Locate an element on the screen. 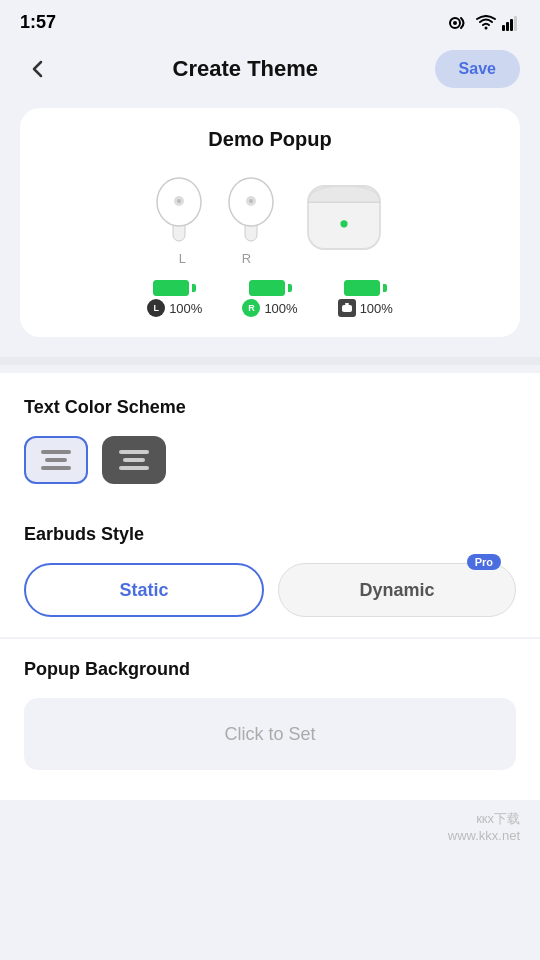  scheme-light-option is located at coordinates (56, 460).